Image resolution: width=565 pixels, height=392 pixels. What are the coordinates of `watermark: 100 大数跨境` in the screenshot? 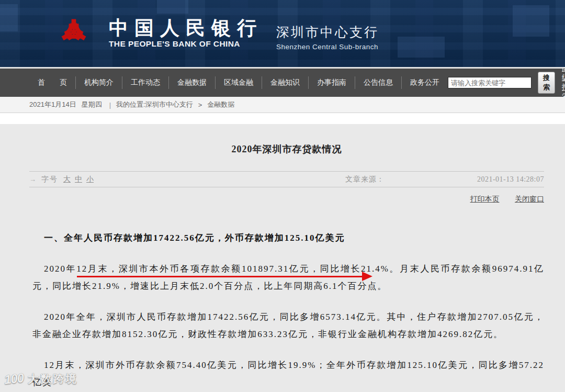 It's located at (41, 379).